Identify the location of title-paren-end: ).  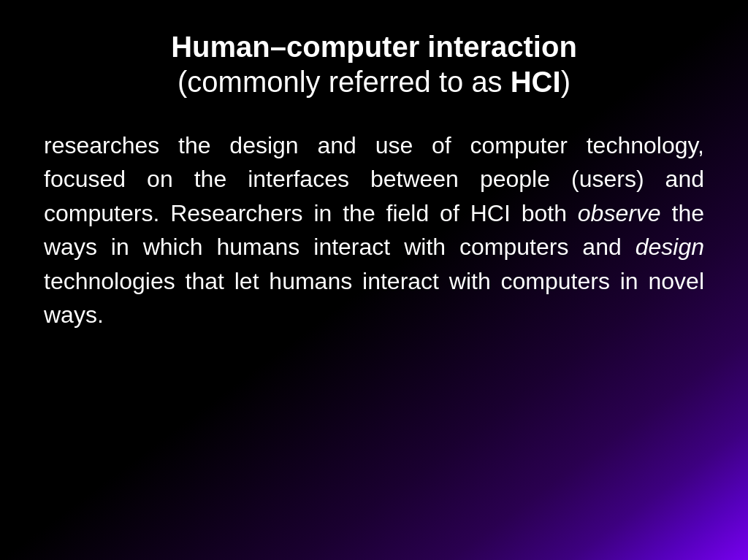
(565, 82).